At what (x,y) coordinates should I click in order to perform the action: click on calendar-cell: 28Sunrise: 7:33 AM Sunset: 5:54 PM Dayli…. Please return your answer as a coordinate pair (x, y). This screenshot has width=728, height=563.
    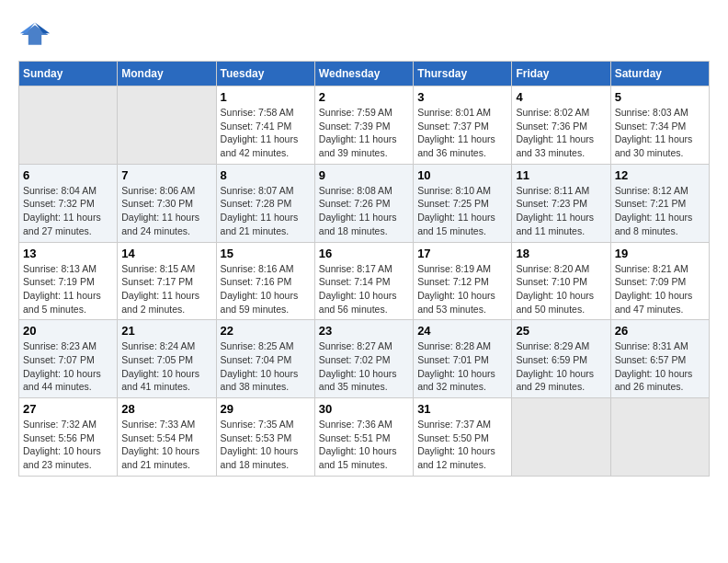
    Looking at the image, I should click on (167, 438).